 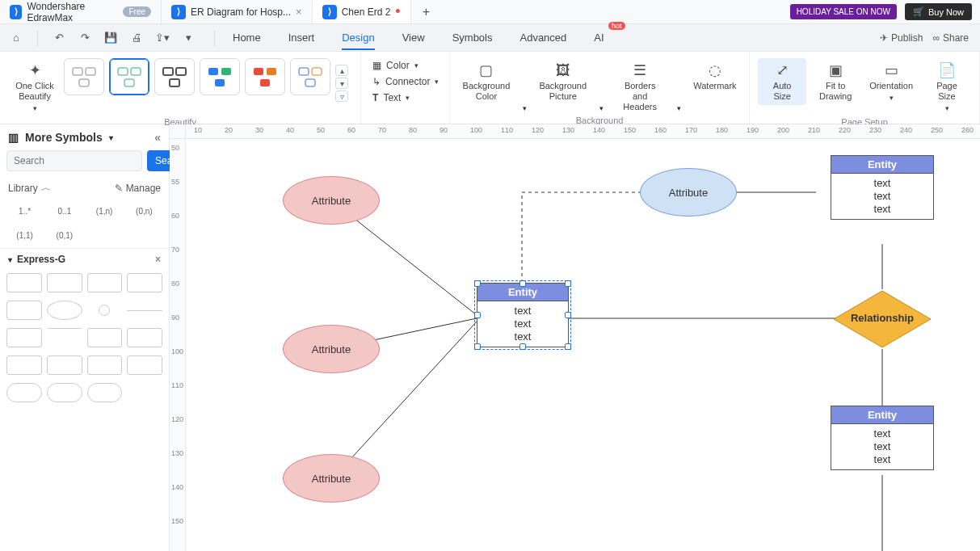 What do you see at coordinates (105, 211) in the screenshot?
I see `shape-1-n: (1,n)` at bounding box center [105, 211].